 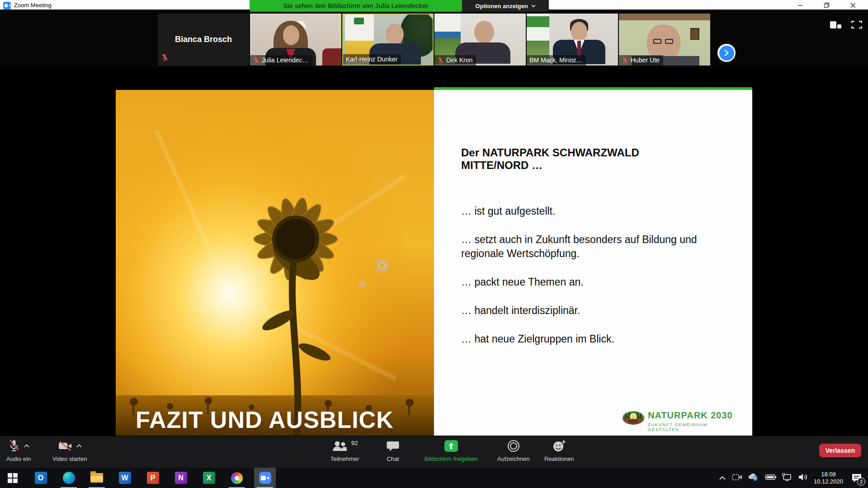 I want to click on taskbar-edge, so click(x=69, y=478).